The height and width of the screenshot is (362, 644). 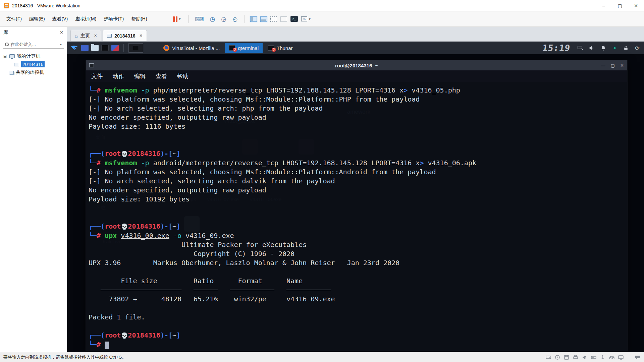 What do you see at coordinates (34, 64) in the screenshot?
I see `tree-item-vm-20184316: 20184316` at bounding box center [34, 64].